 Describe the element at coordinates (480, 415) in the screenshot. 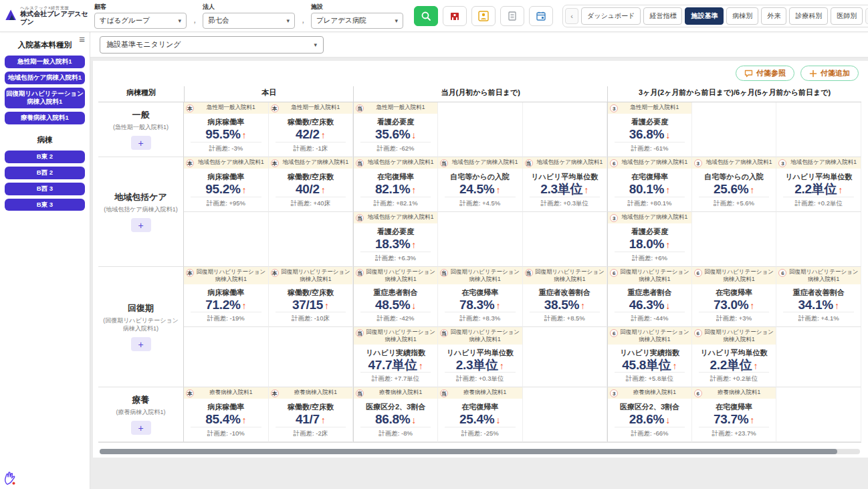

I see `metric-card: 当療養病棟入院料1在宅復帰率25.4%↓計画差: -25%` at that location.